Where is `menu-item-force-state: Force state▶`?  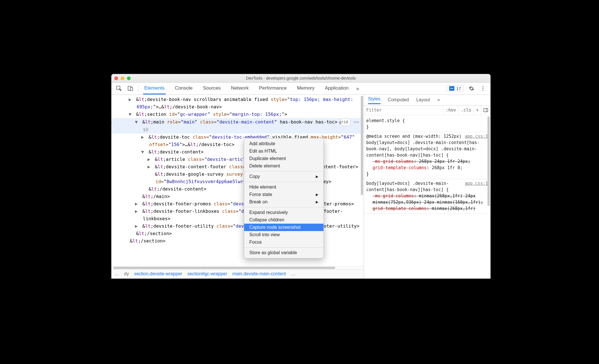 menu-item-force-state: Force state▶ is located at coordinates (284, 195).